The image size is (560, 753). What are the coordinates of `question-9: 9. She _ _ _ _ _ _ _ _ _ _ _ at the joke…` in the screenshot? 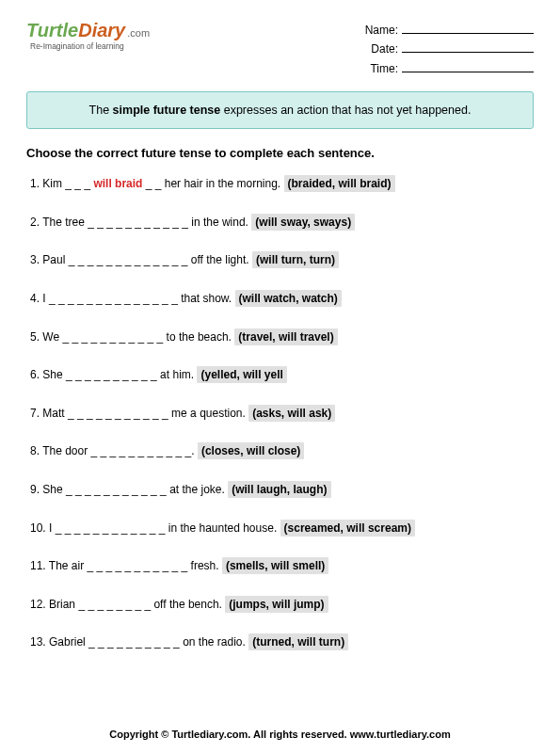 It's located at (282, 490).